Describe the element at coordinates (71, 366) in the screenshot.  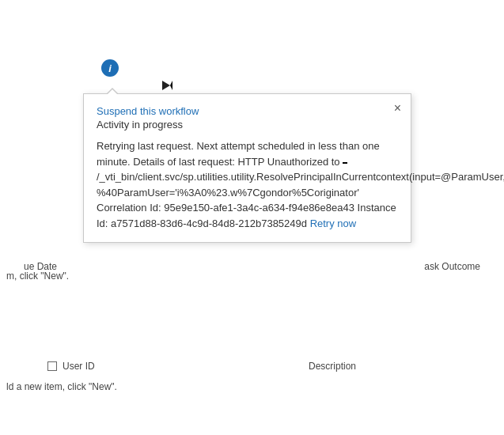
I see `bg-user-id: User ID` at that location.